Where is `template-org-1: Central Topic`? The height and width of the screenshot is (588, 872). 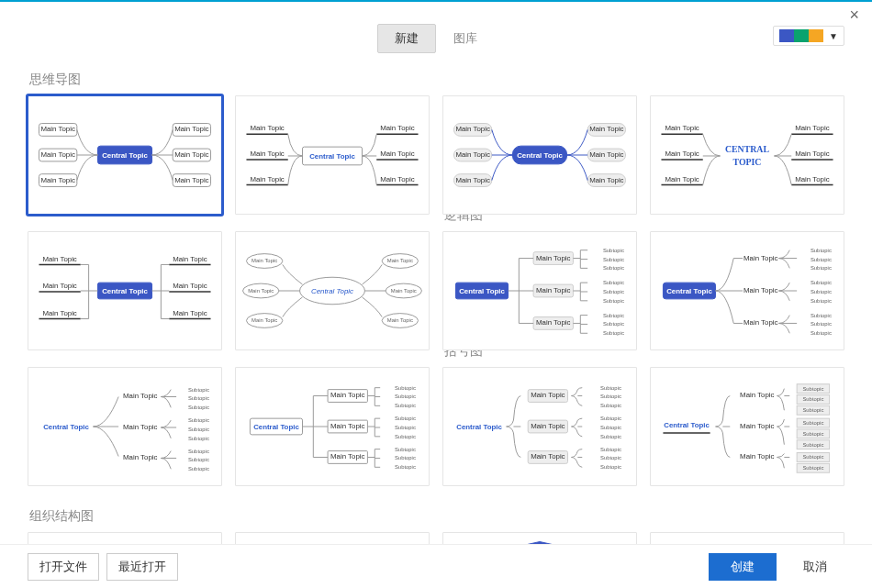
template-org-1: Central Topic is located at coordinates (125, 538).